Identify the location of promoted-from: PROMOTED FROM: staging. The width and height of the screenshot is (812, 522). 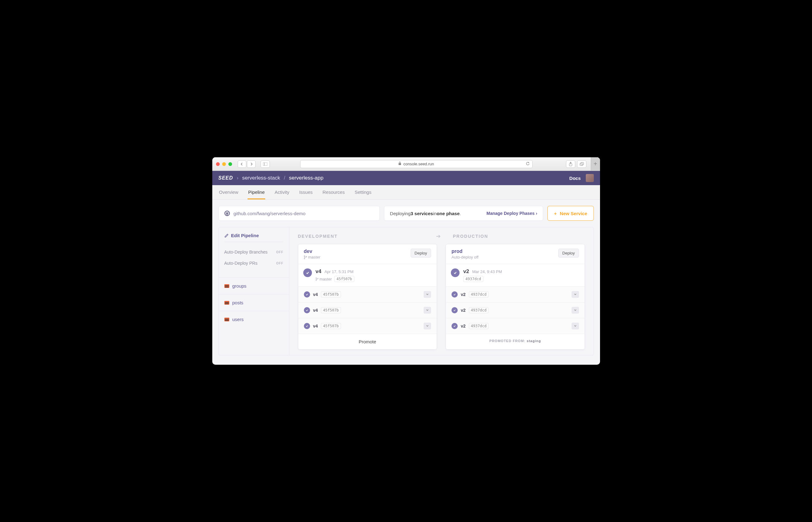
(515, 341).